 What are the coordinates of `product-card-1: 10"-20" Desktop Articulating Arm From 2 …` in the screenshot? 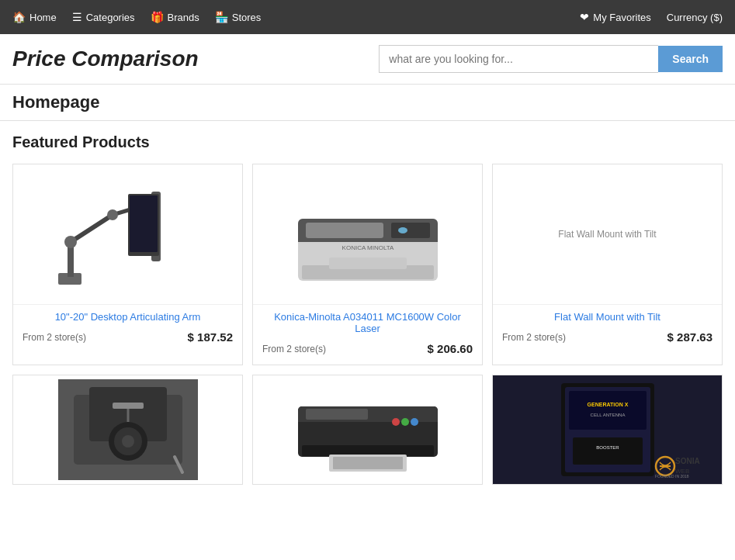 It's located at (127, 264).